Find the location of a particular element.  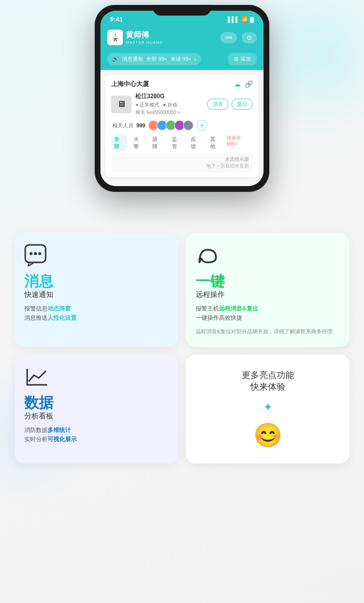

data-highlight1: 多维统计 is located at coordinates (59, 430).